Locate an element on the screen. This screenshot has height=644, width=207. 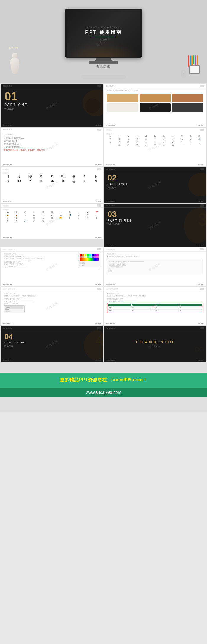
icon-prev: ◁ is located at coordinates (146, 145).